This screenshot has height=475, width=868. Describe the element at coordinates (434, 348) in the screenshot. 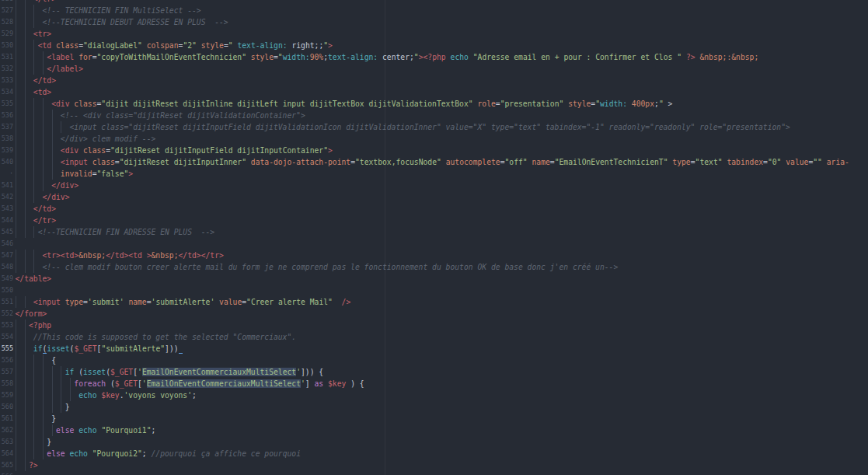

I see `code-line-555: 555 if(isset($_GET["submitAlerte"]))` at that location.